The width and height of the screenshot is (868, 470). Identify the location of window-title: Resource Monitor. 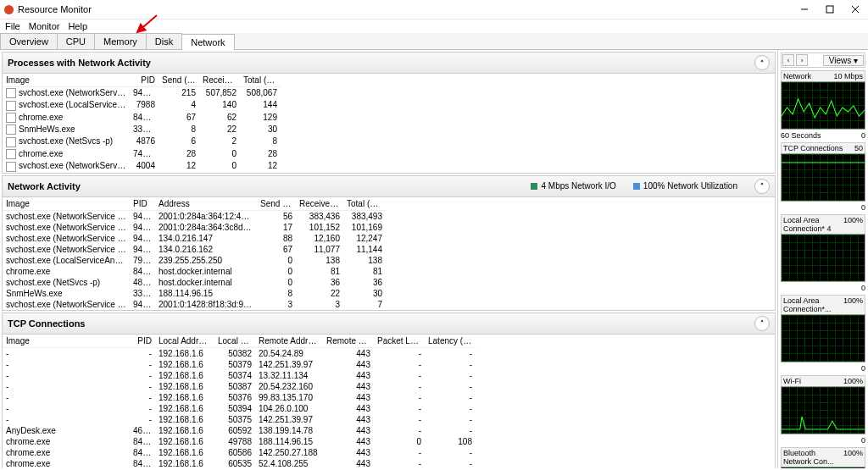
(405, 9).